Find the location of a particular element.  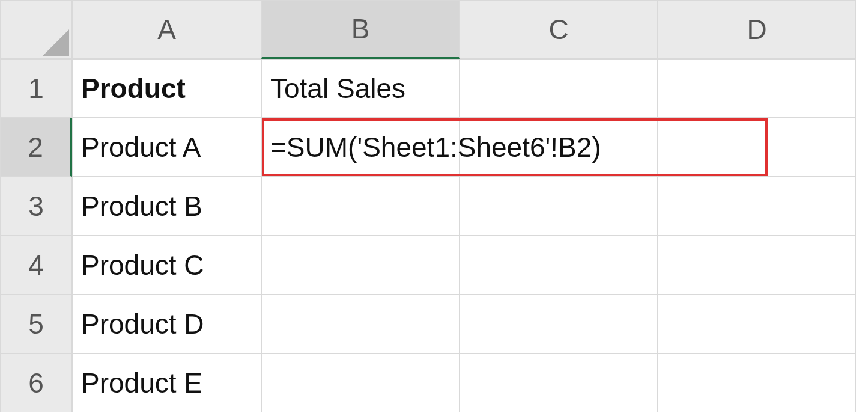

cell-B6 is located at coordinates (360, 383).